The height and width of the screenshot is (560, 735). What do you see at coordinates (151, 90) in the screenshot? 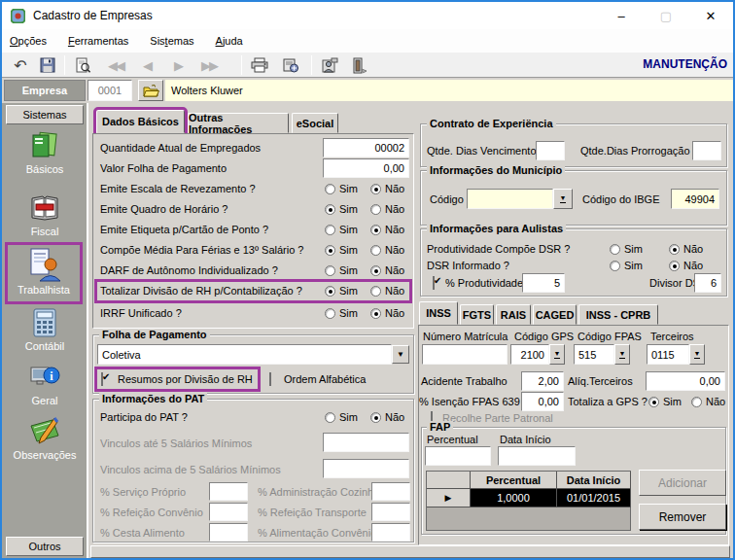
I see `open-company-button` at bounding box center [151, 90].